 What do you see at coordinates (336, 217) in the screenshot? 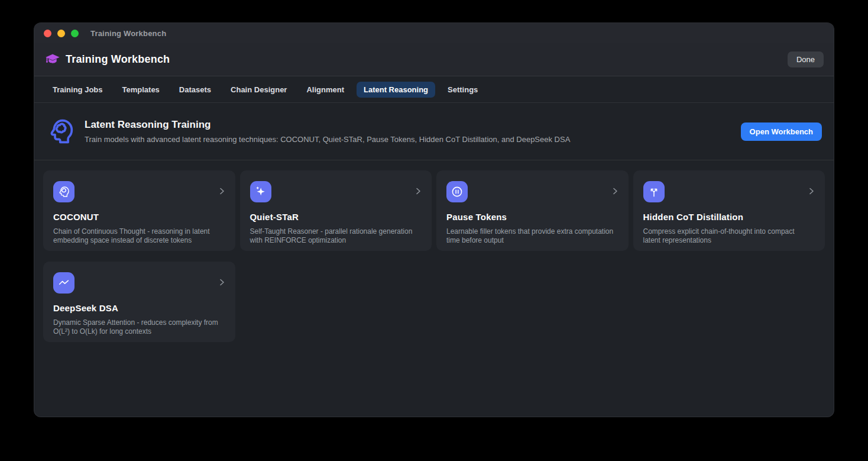
I see `card-title: Quiet-STaR` at bounding box center [336, 217].